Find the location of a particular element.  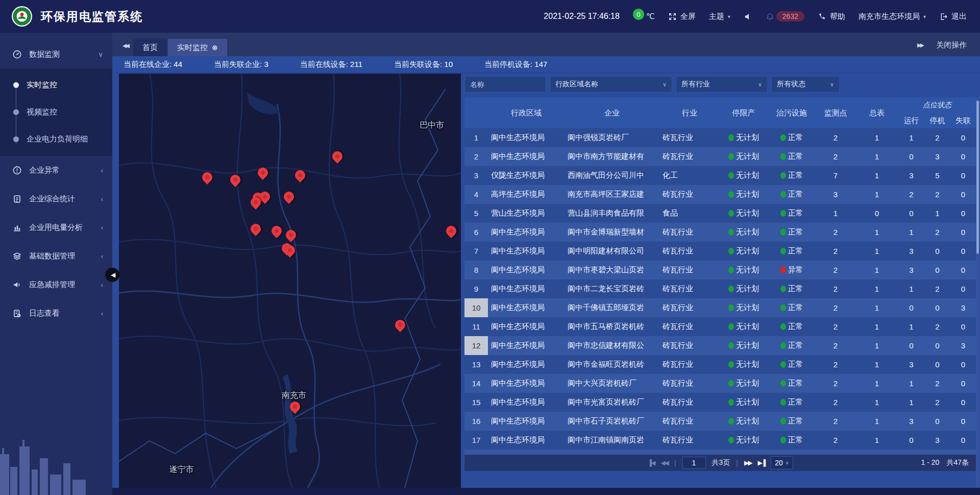

sidebar-item-0: 数据监测∨ is located at coordinates (56, 54).